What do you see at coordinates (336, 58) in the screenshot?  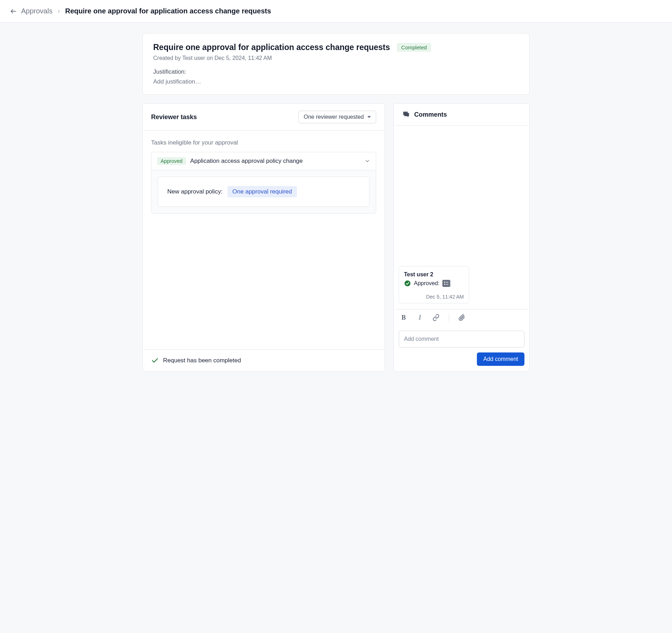 I see `created-by: Created by Test user on Dec 5, 2024, 11:…` at bounding box center [336, 58].